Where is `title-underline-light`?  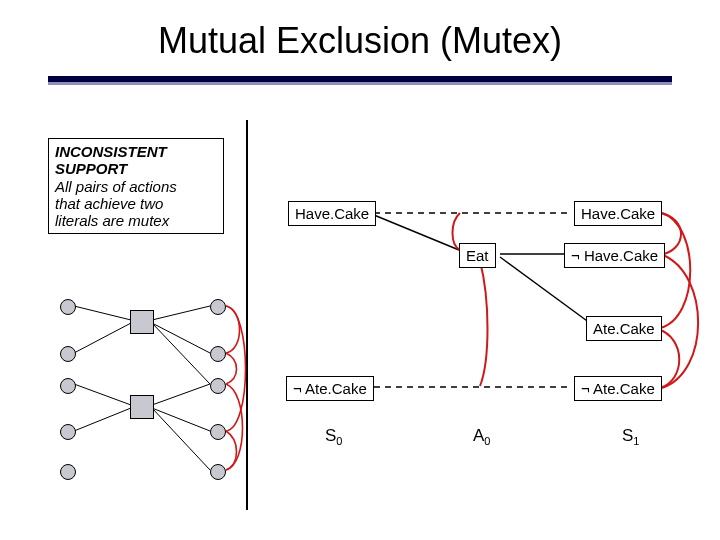
title-underline-light is located at coordinates (360, 84).